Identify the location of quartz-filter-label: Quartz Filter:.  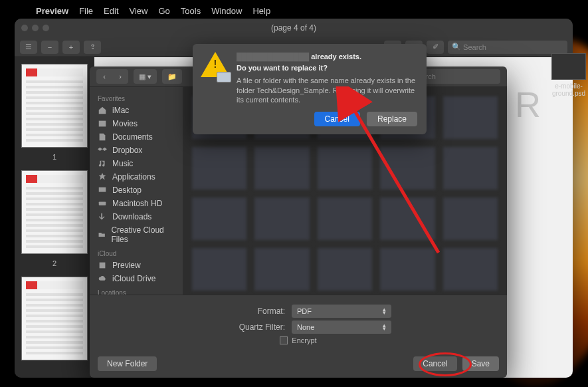
(245, 327).